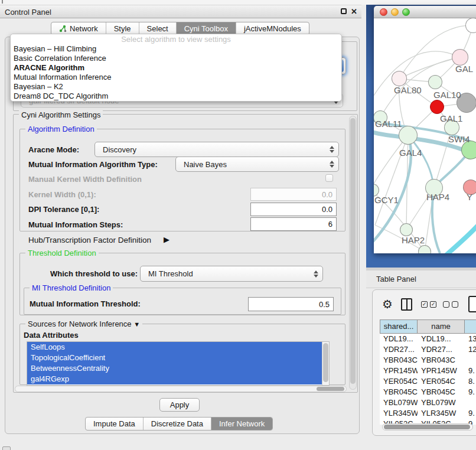 The image size is (476, 450). What do you see at coordinates (115, 424) in the screenshot?
I see `tab-impute-data: Impute Data` at bounding box center [115, 424].